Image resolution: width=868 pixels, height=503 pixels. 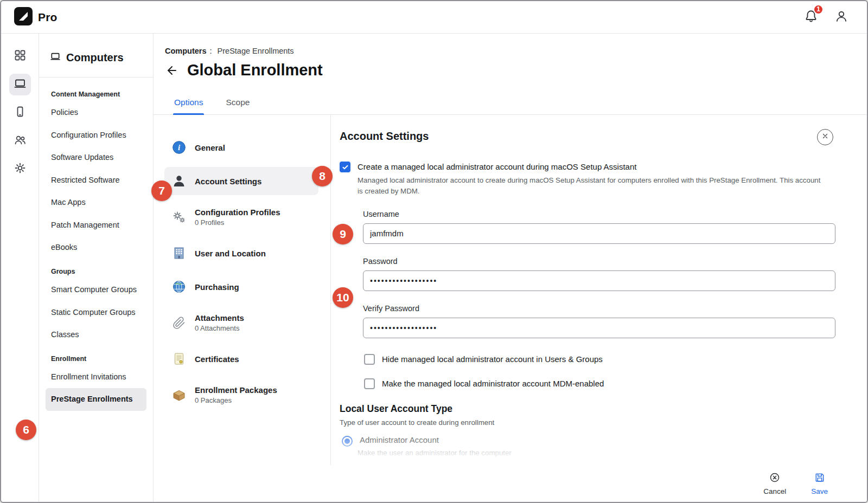 What do you see at coordinates (238, 222) in the screenshot?
I see `settings-nav-sublabel: 0 Profiles` at bounding box center [238, 222].